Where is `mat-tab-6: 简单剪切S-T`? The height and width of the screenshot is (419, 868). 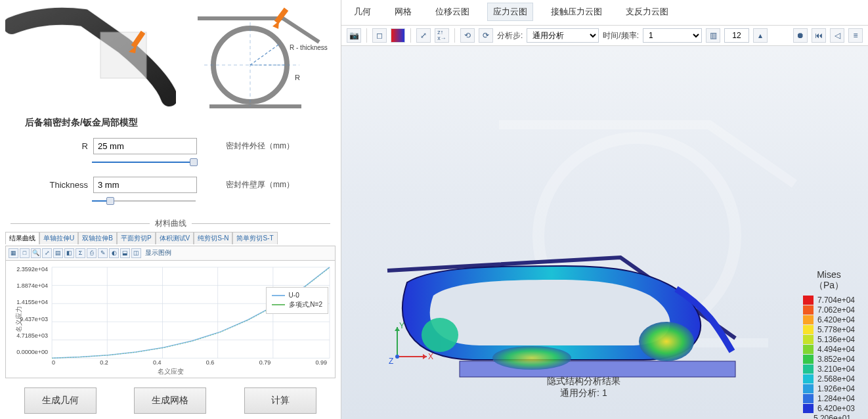 mat-tab-6: 简单剪切S-T is located at coordinates (255, 238).